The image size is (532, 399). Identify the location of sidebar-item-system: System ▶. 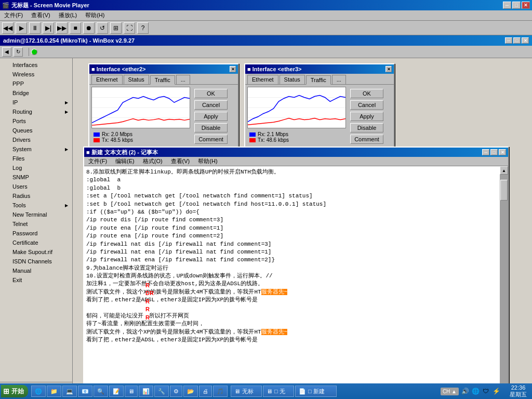
(36, 149).